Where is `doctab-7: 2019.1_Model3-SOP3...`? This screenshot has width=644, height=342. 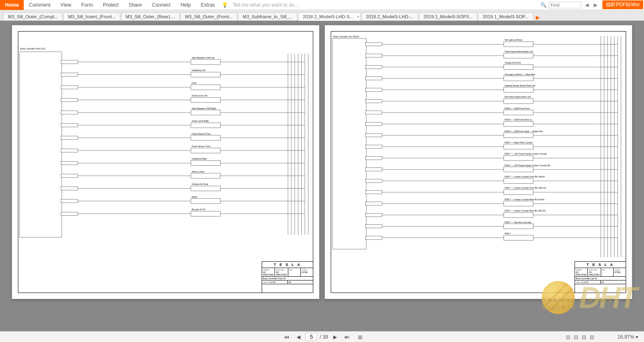
doctab-7: 2019.1_Model3-SOP3... is located at coordinates (448, 17).